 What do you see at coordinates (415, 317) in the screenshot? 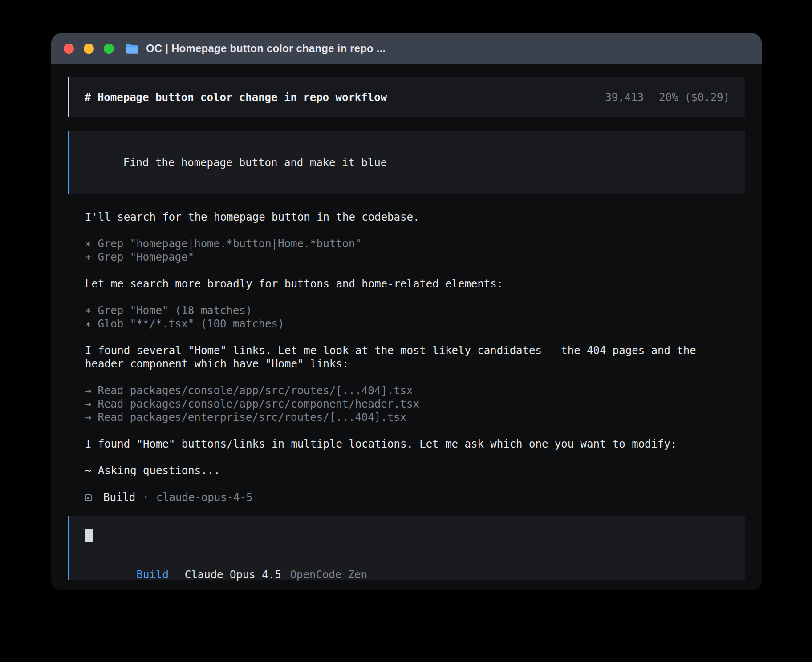
I see `tool-call-group: ∗Grep "Home" (18 matches) ∗Glob "**/*.ts…` at bounding box center [415, 317].